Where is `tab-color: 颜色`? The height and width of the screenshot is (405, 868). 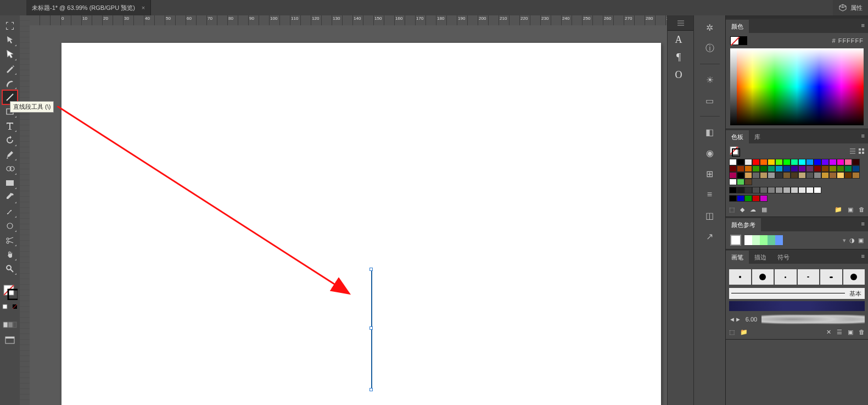 tab-color: 颜色 is located at coordinates (737, 26).